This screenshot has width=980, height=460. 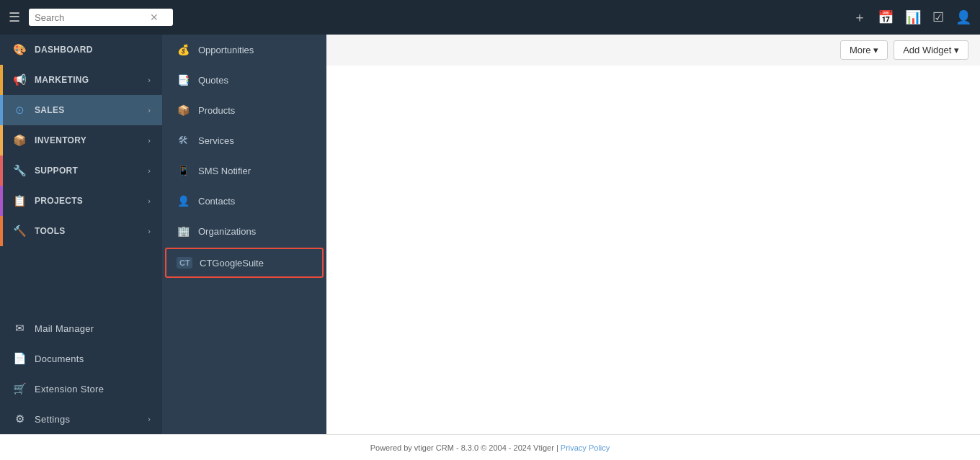 I want to click on chevron-settings-icon: ›, so click(x=149, y=419).